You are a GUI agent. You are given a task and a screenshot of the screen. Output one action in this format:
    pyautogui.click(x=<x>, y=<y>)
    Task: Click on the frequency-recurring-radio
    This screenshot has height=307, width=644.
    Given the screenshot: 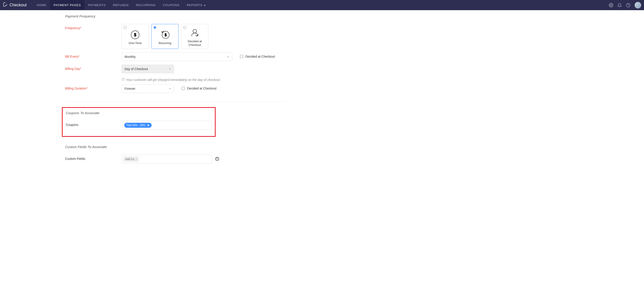 What is the action you would take?
    pyautogui.click(x=155, y=28)
    